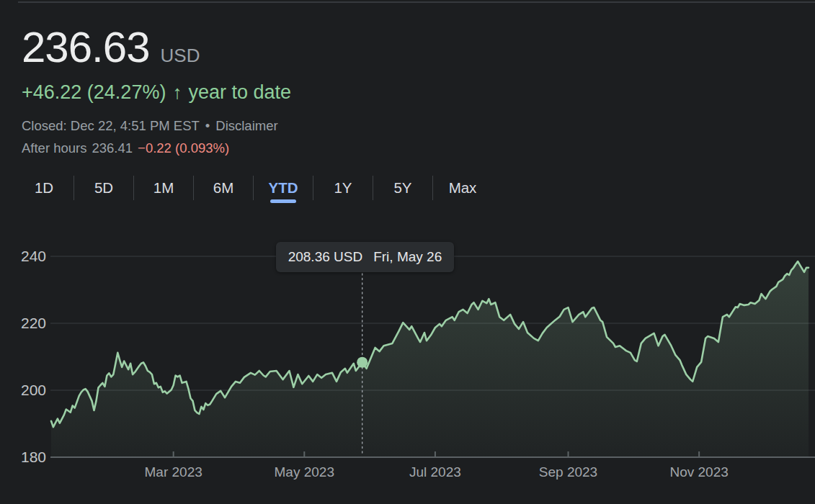  Describe the element at coordinates (362, 363) in the screenshot. I see `marker-dot` at that location.